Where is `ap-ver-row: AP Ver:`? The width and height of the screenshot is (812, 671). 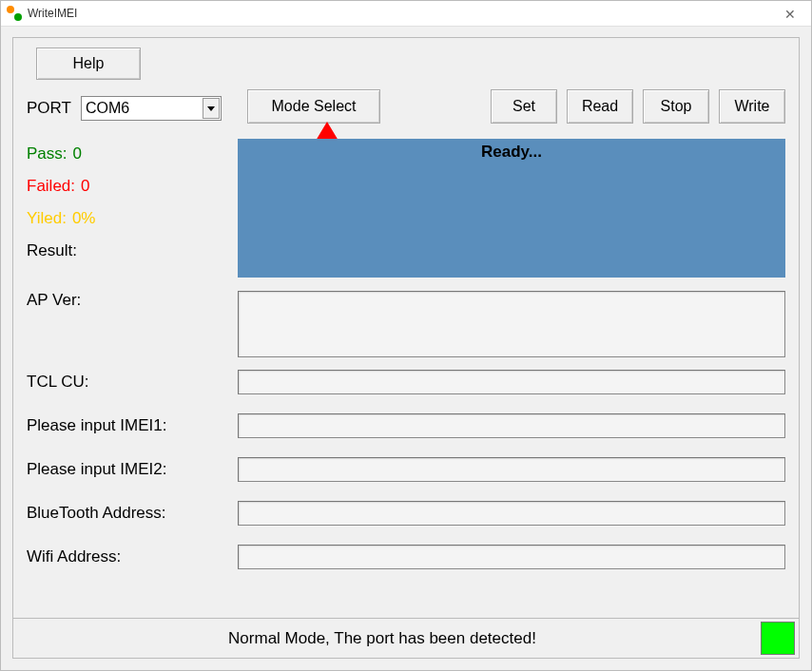 ap-ver-row: AP Ver: is located at coordinates (406, 324).